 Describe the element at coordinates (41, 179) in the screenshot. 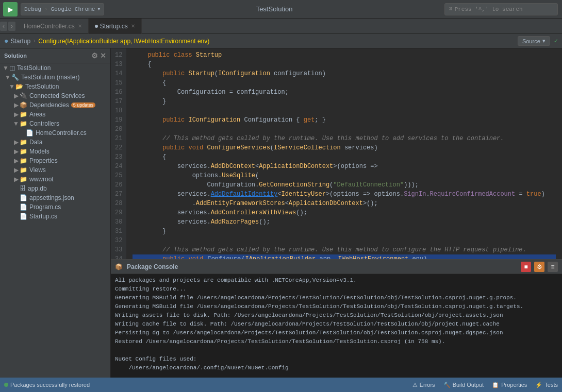

I see `wwwroot-label: wwwroot` at that location.